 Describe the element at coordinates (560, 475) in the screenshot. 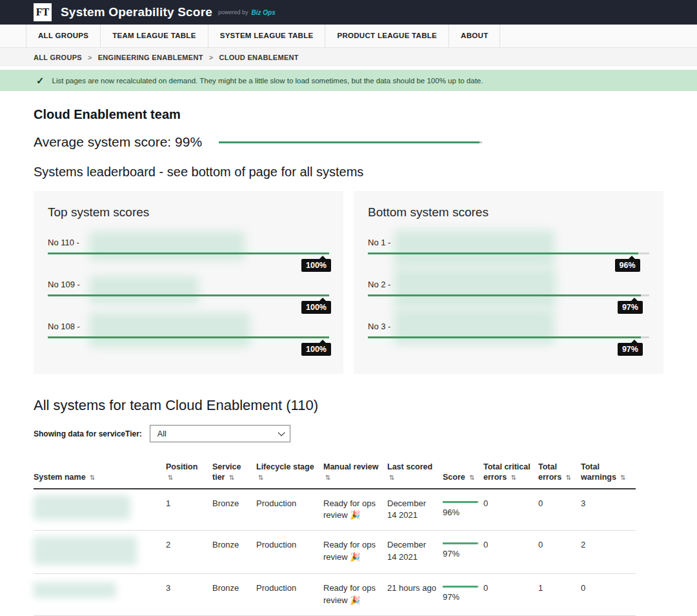

I see `header-total-errors: Total errors ⇅` at that location.